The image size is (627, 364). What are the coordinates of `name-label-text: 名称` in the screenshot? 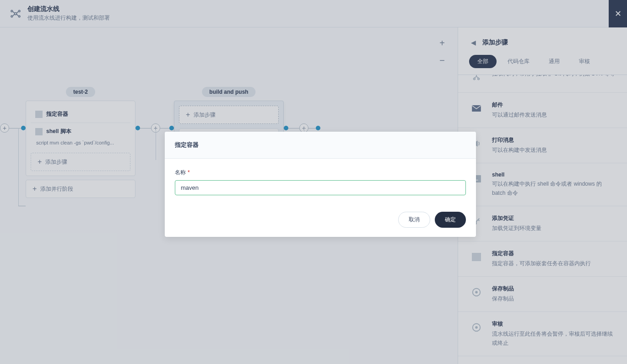 It's located at (180, 172).